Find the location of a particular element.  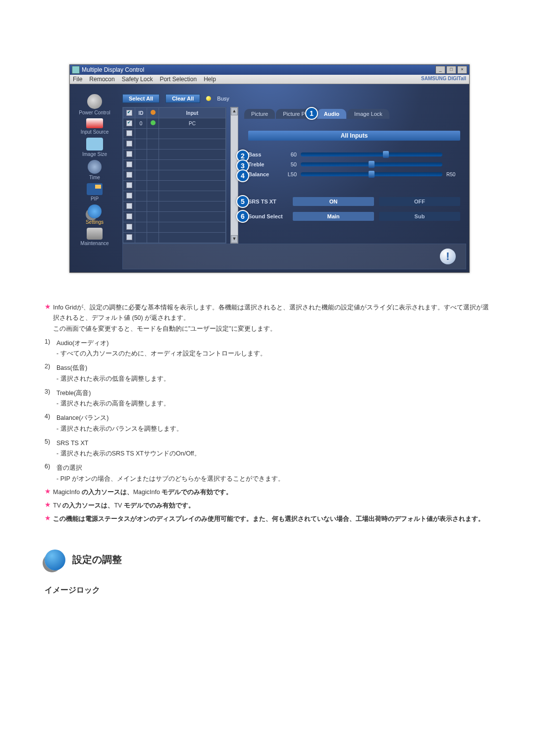

menu-remocon: Remocon is located at coordinates (102, 79).